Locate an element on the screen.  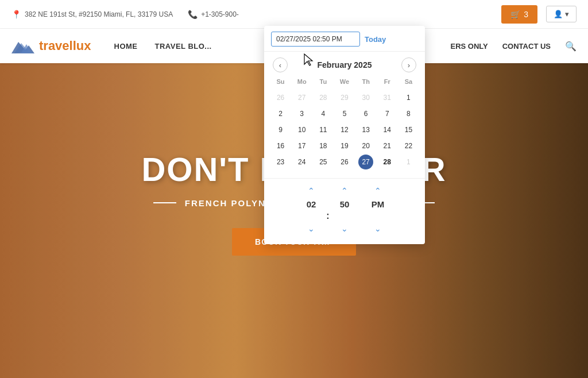
time-section: ⌃ ⌃ ⌃ 02 : 50 PM ⌄ is located at coordinates (345, 213).